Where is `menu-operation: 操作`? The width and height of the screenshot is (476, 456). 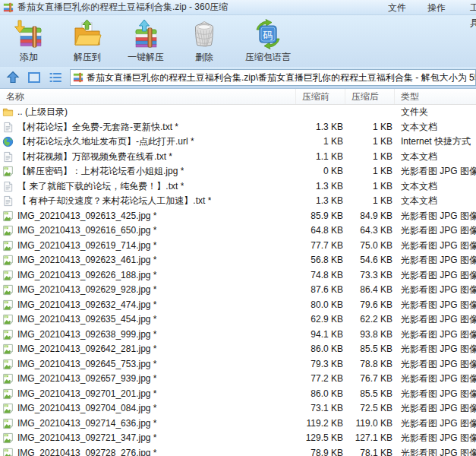
menu-operation: 操作 is located at coordinates (437, 8).